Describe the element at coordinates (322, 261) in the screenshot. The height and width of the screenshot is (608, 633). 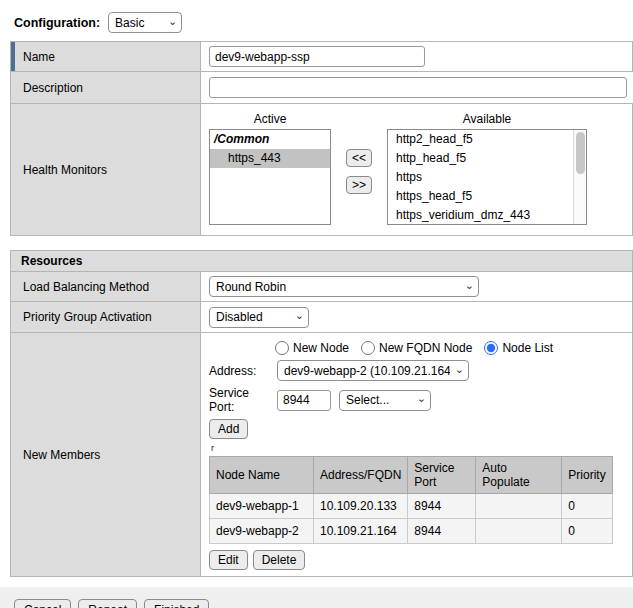
I see `resources-section-header: Resources` at that location.